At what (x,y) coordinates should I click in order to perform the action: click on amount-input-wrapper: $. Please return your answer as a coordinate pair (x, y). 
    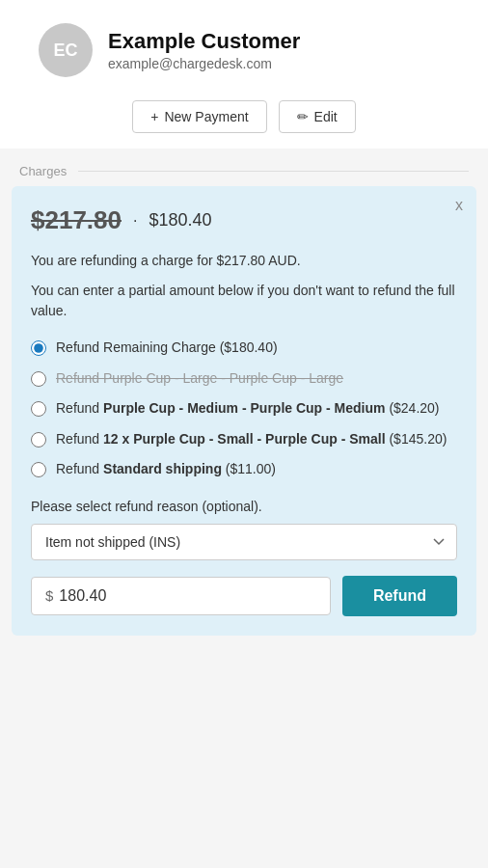
    Looking at the image, I should click on (181, 596).